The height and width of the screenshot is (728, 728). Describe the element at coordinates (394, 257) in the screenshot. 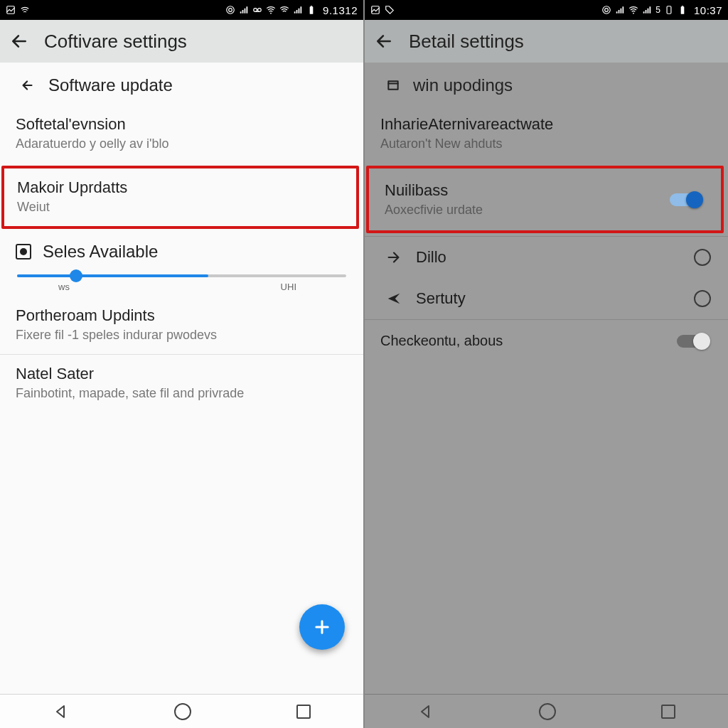

I see `arrow-right-icon` at that location.